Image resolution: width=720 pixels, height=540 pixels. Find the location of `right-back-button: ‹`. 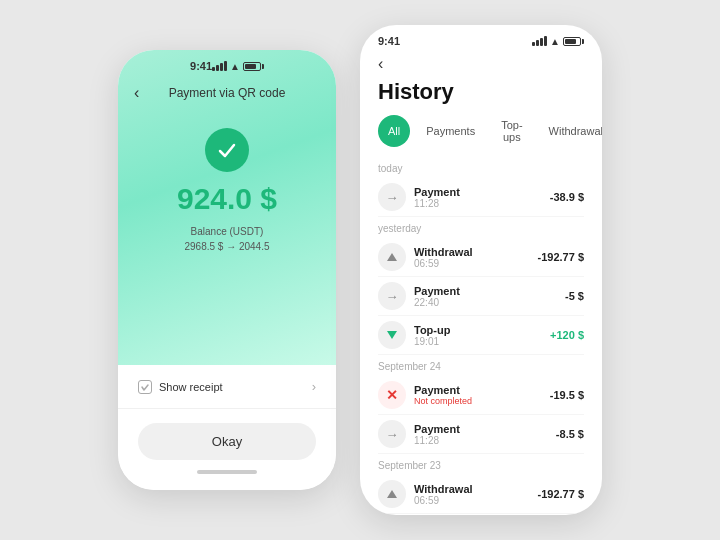

right-back-button: ‹ is located at coordinates (380, 64).